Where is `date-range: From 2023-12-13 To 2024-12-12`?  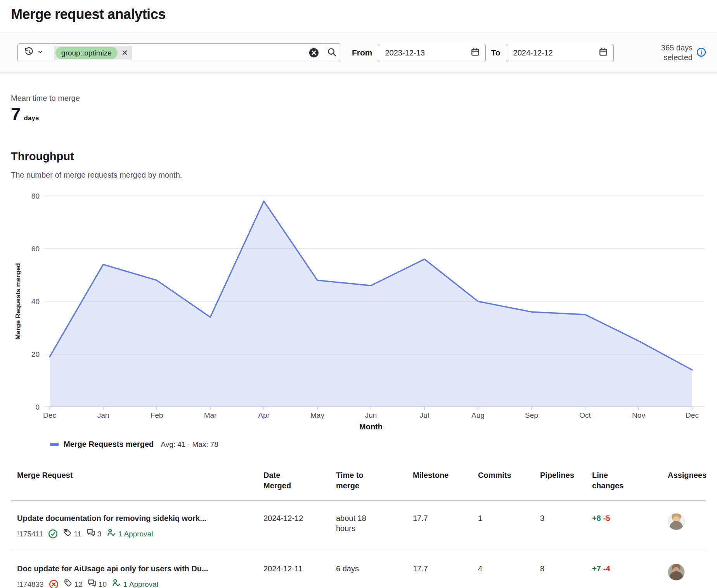 date-range: From 2023-12-13 To 2024-12-12 is located at coordinates (483, 53).